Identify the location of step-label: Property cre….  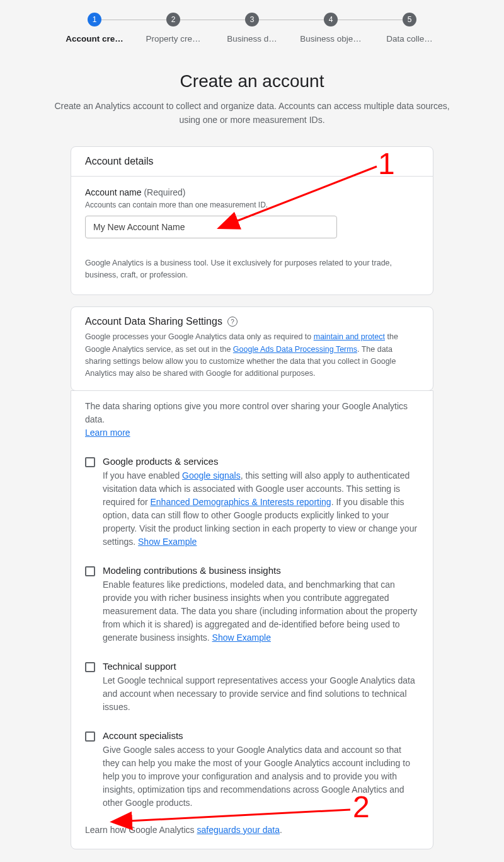
(173, 39).